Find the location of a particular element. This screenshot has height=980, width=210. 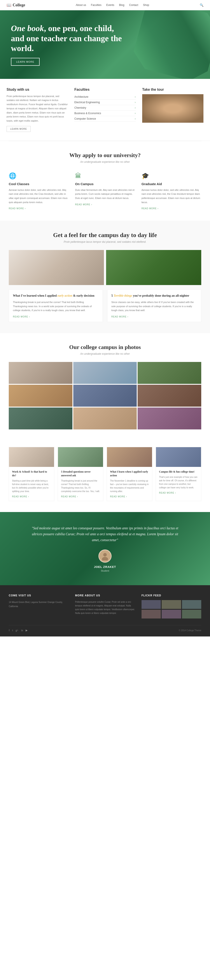

blog-card-4-title: Campus life & fun college time! is located at coordinates (178, 472).